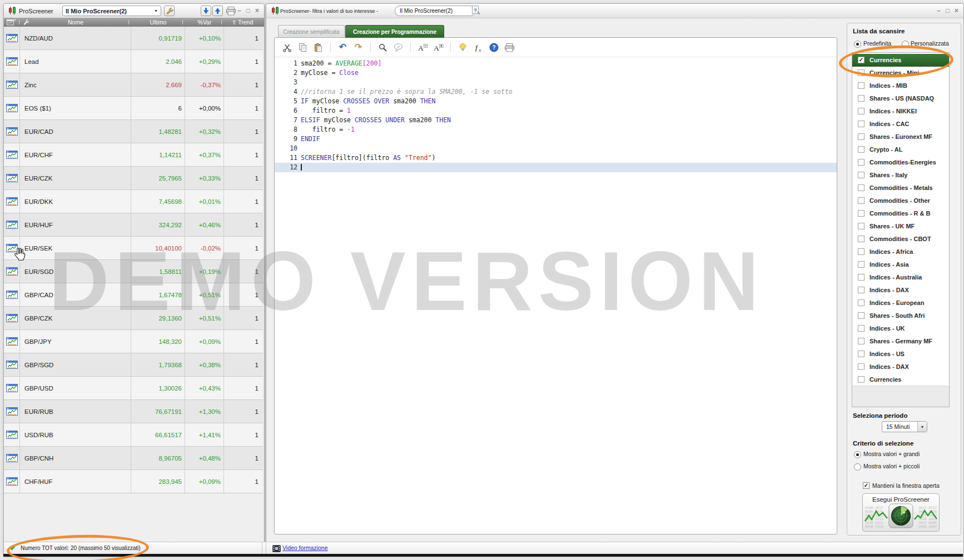 The width and height of the screenshot is (964, 560). What do you see at coordinates (556, 149) in the screenshot?
I see `code-line-10: 10` at bounding box center [556, 149].